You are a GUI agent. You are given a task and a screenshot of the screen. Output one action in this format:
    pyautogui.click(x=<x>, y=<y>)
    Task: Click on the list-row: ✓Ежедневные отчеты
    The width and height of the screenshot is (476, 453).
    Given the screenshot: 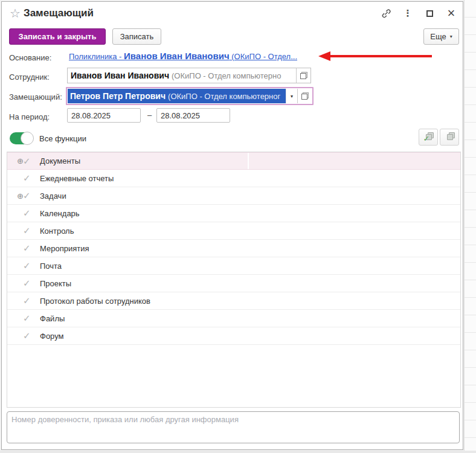 What is the action you would take?
    pyautogui.click(x=234, y=179)
    